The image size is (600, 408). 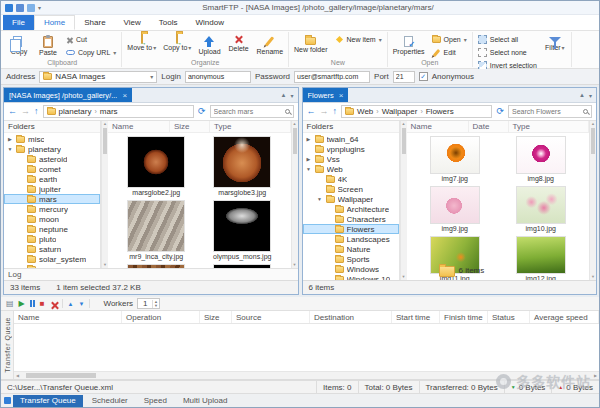 What do you see at coordinates (52, 189) in the screenshot?
I see `tree-item-jupiter: ▶jupiter` at bounding box center [52, 189].